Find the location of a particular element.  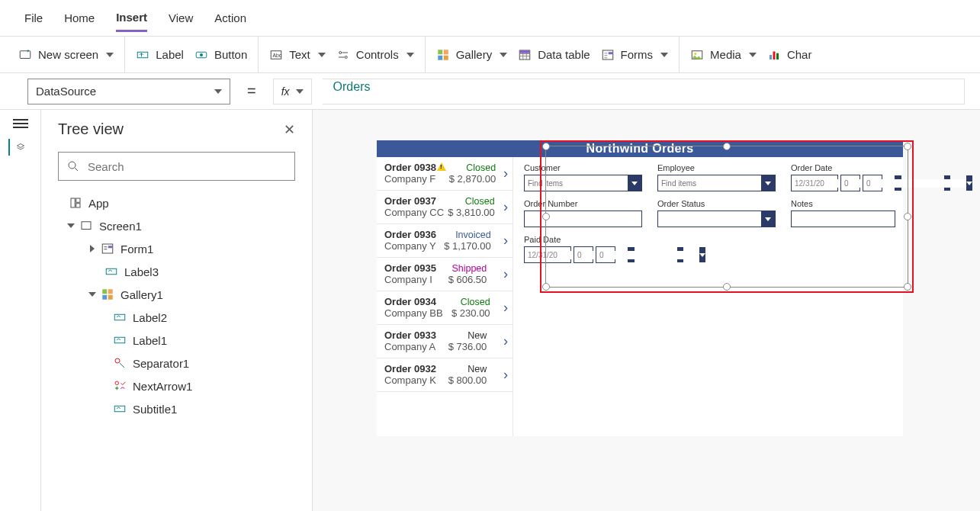

tree-node-label1: Label1 is located at coordinates (177, 340).